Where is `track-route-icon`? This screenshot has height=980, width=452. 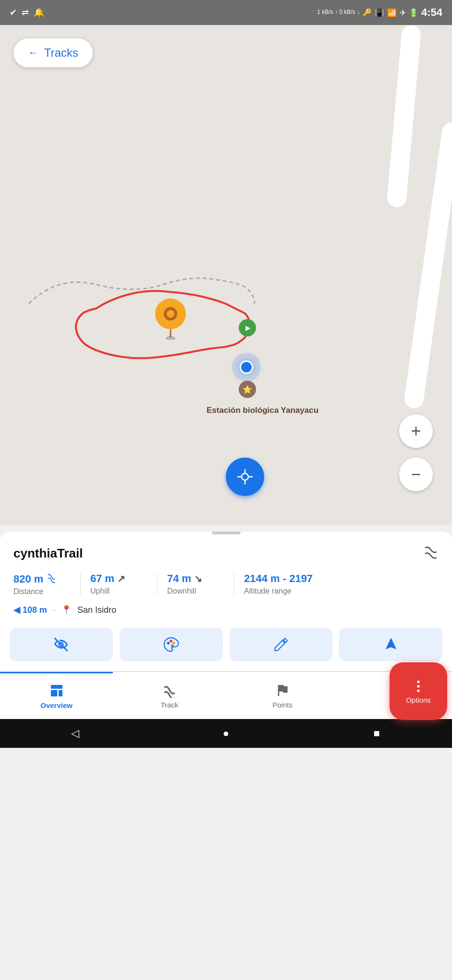 track-route-icon is located at coordinates (431, 554).